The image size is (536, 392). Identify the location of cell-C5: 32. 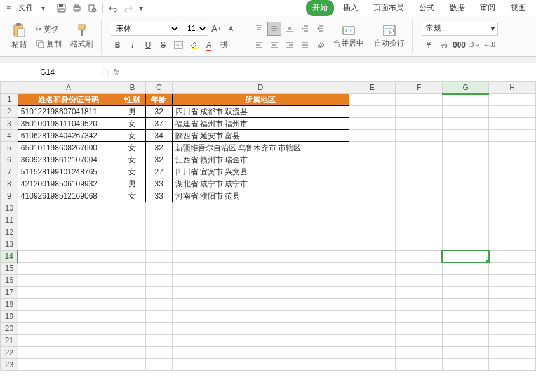
(159, 148).